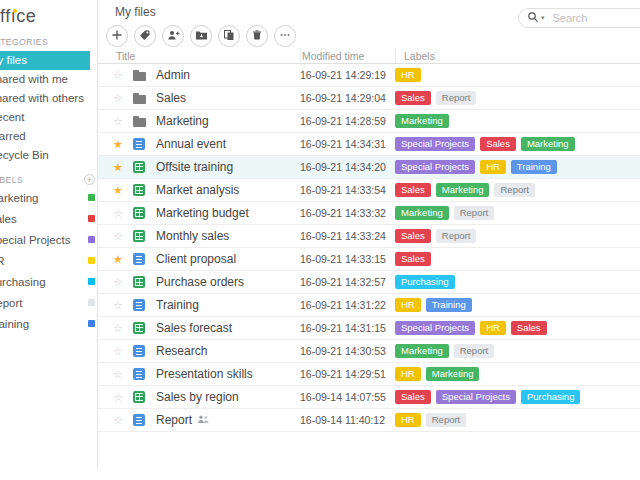  What do you see at coordinates (369, 122) in the screenshot?
I see `table-row: ☆ Marketing 16-09-21 14:28:59 Marketing` at bounding box center [369, 122].